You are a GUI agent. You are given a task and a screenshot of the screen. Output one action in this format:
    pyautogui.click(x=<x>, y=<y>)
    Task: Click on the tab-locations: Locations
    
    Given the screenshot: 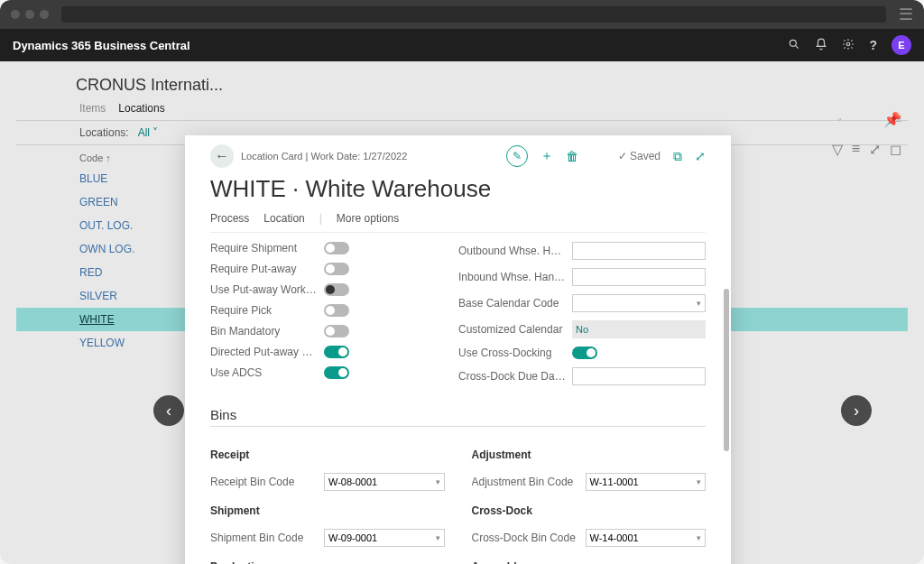 What is the action you would take?
    pyautogui.click(x=141, y=108)
    